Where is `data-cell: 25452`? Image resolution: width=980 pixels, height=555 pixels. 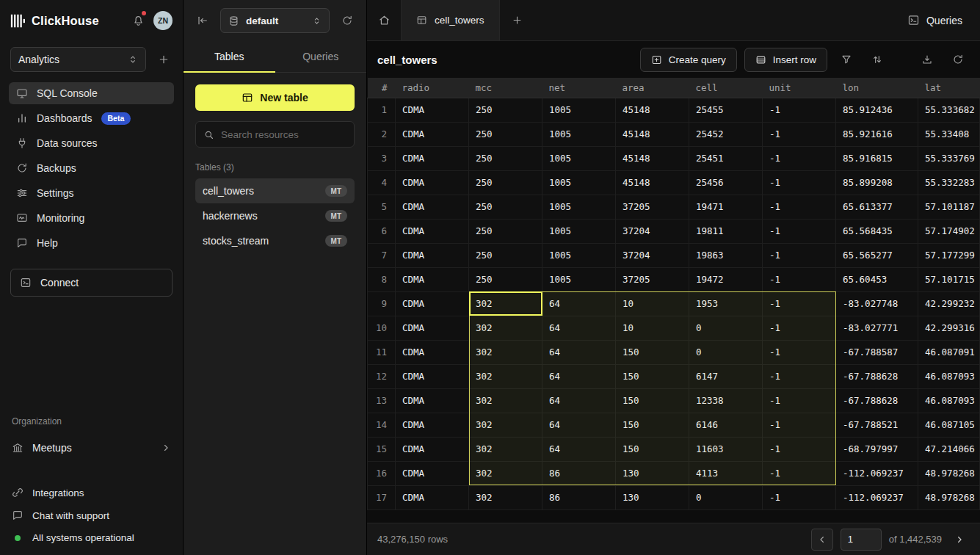
data-cell: 25452 is located at coordinates (726, 134).